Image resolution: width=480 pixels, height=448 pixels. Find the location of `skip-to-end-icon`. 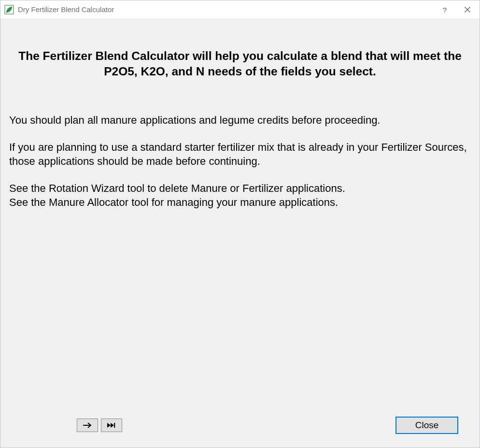

skip-to-end-icon is located at coordinates (112, 425).